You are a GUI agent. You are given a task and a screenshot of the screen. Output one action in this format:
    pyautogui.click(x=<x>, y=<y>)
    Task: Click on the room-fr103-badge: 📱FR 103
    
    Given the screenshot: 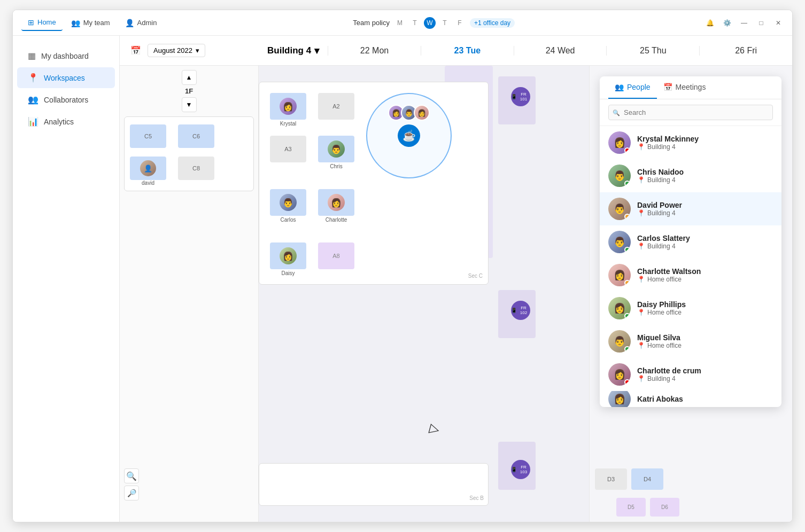 What is the action you would take?
    pyautogui.click(x=521, y=470)
    